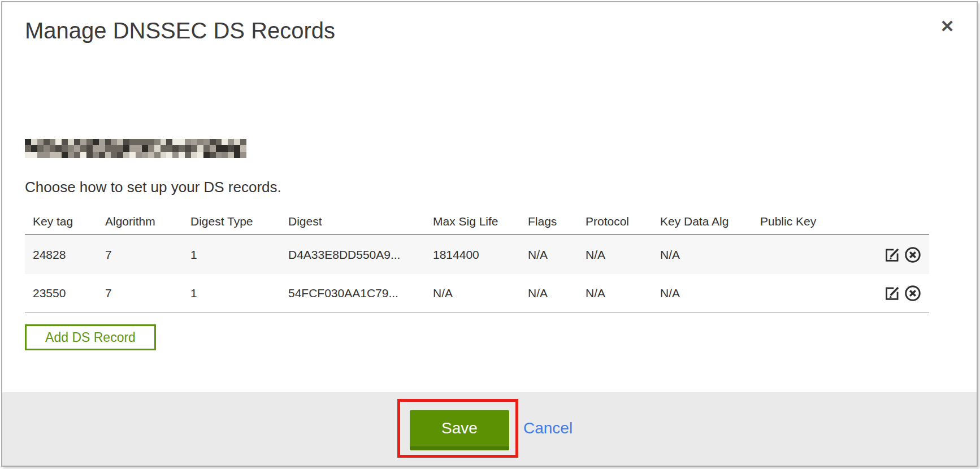 This screenshot has height=469, width=980. I want to click on cell-digest: 54FCF030AA1C79..., so click(361, 293).